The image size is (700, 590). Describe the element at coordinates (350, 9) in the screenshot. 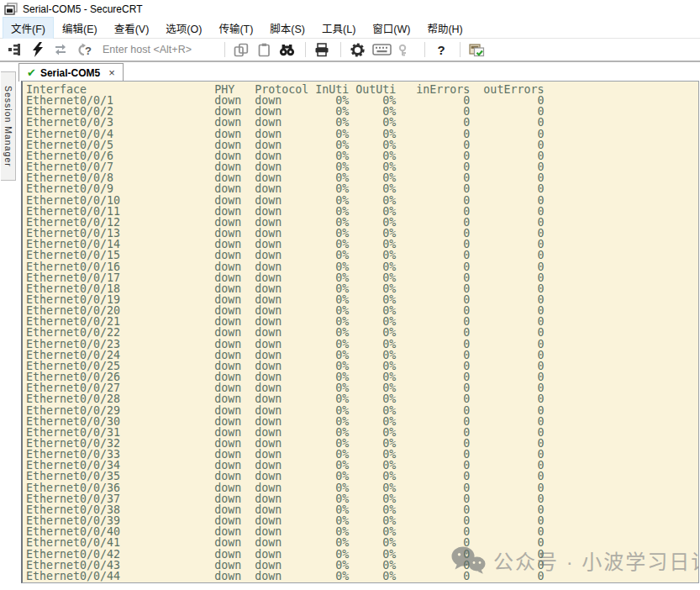

I see `title-bar: Serial-COM5 - SecureCRT` at that location.